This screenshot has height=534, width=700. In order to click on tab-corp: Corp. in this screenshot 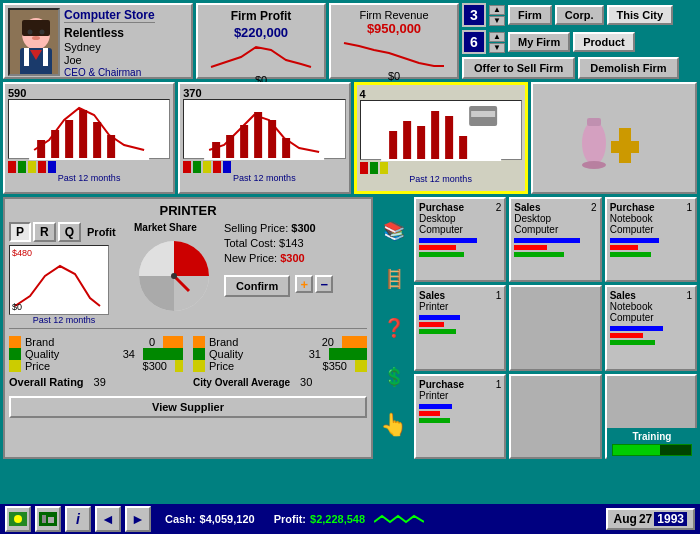, I will do `click(580, 15)`.